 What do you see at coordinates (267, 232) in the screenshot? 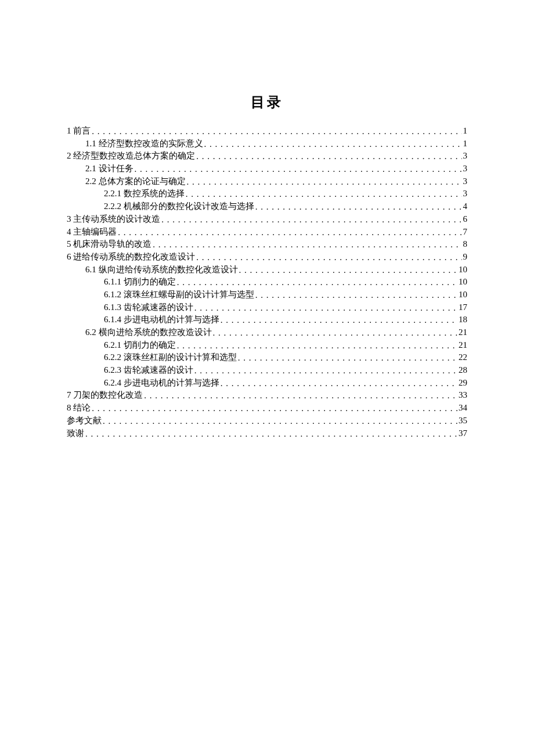
I see `toc-entry: 4 主轴编码器. . . . . . . . . . . . . . . . .…` at bounding box center [267, 232].